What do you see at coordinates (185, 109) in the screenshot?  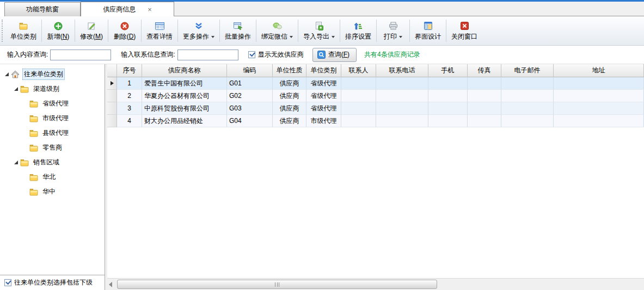 I see `table-cell: 中原科贸股份有限公司` at bounding box center [185, 109].